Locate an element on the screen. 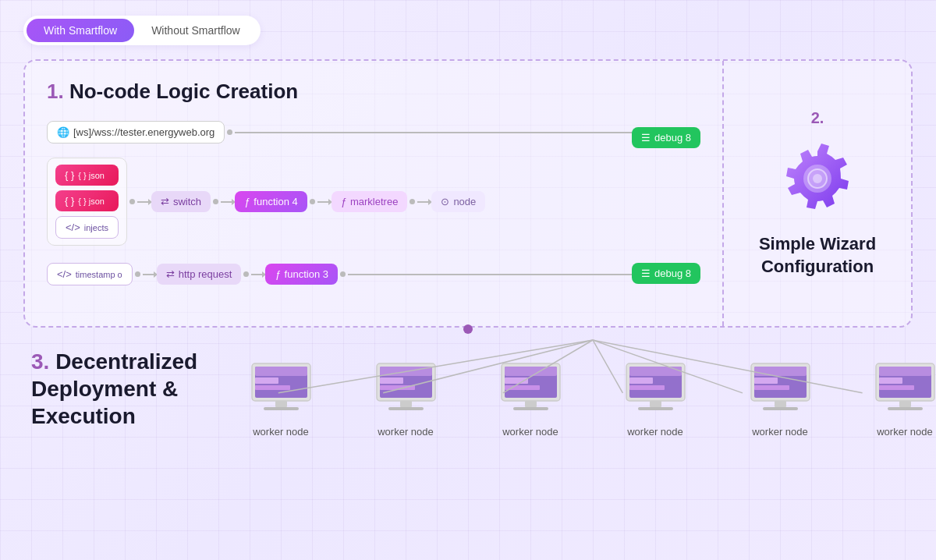  flow-row-1: { } { } json { } { } json </> injects is located at coordinates (374, 201).